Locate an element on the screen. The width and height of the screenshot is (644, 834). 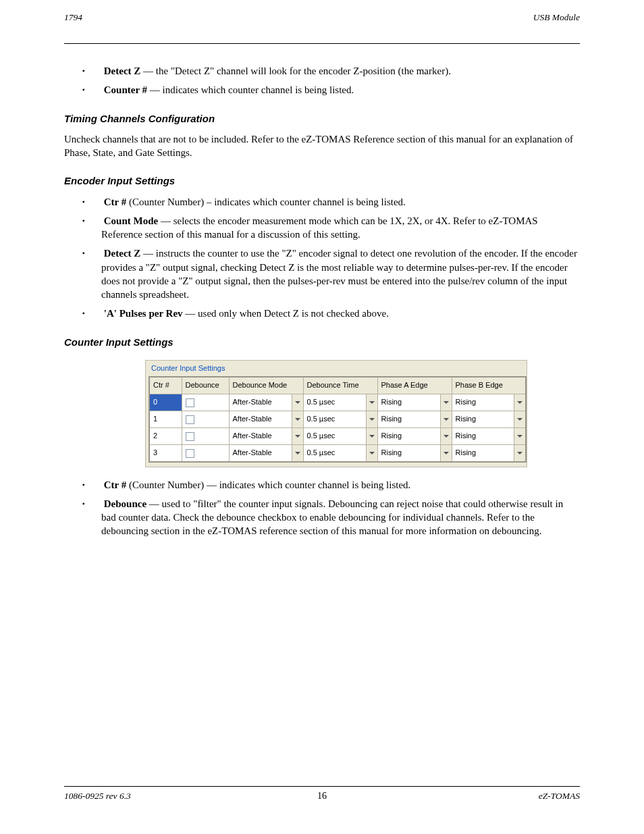
paragraph-timing: Uncheck channels that are not to be incl… is located at coordinates (322, 146).